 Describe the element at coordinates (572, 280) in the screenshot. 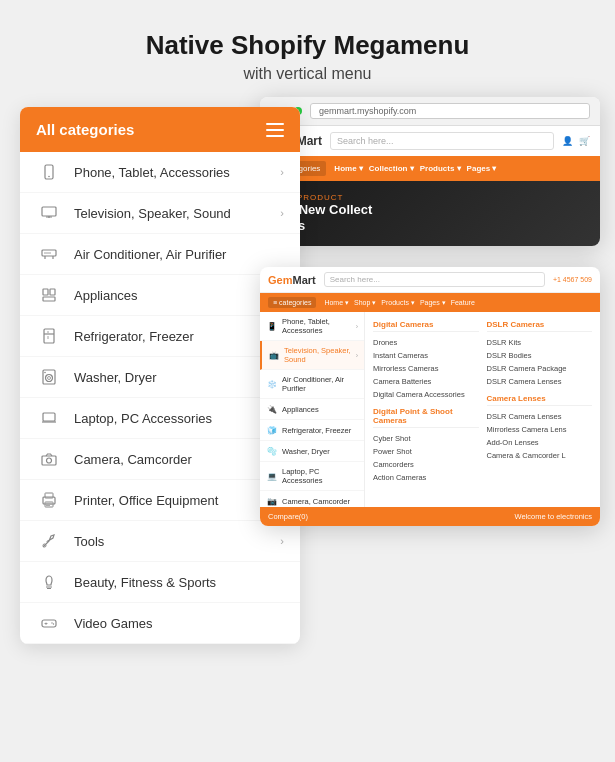

I see `dropdown-phone: +1 4567 509` at that location.